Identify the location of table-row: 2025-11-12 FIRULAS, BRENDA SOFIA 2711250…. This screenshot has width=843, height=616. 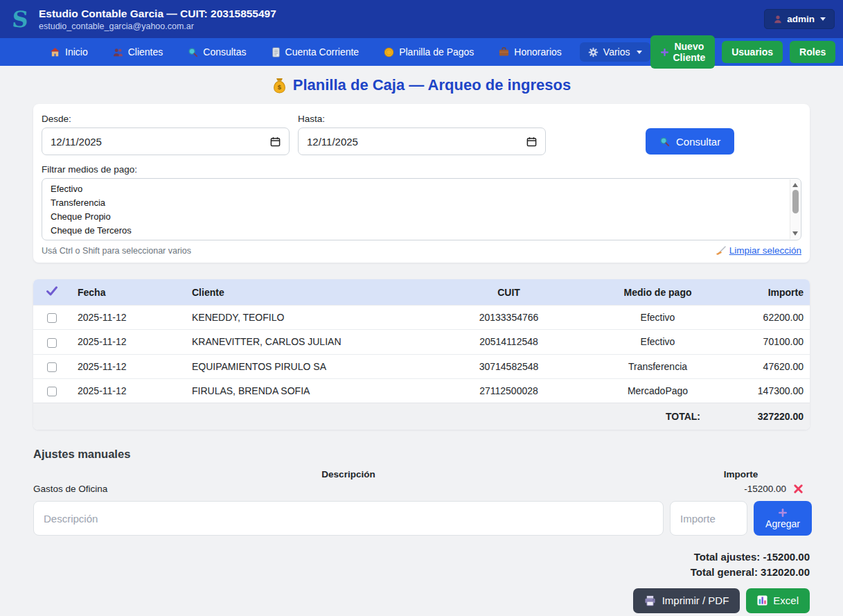
(421, 391).